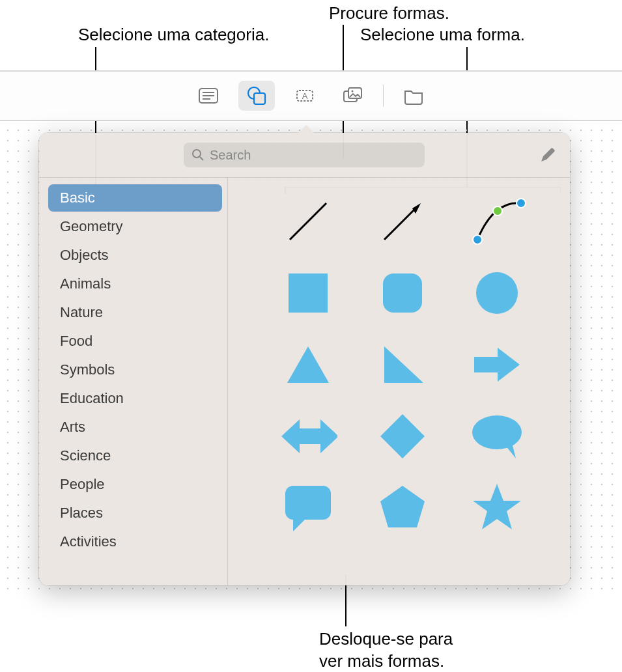 This screenshot has height=672, width=622. Describe the element at coordinates (208, 96) in the screenshot. I see `text-icon` at that location.